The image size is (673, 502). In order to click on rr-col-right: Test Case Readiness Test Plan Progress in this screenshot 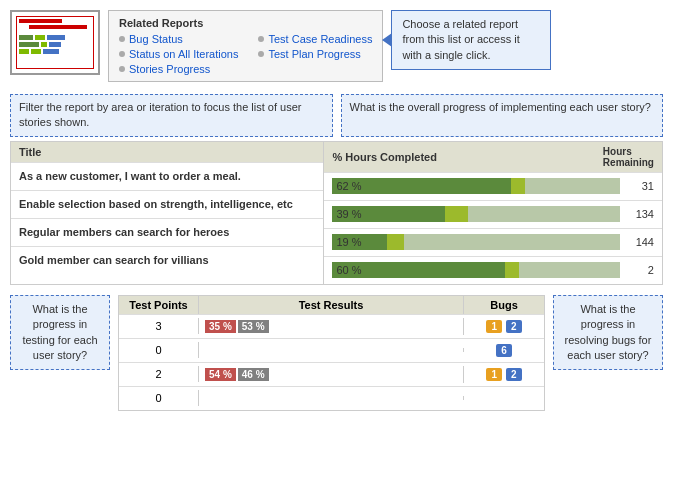, I will do `click(315, 54)`.